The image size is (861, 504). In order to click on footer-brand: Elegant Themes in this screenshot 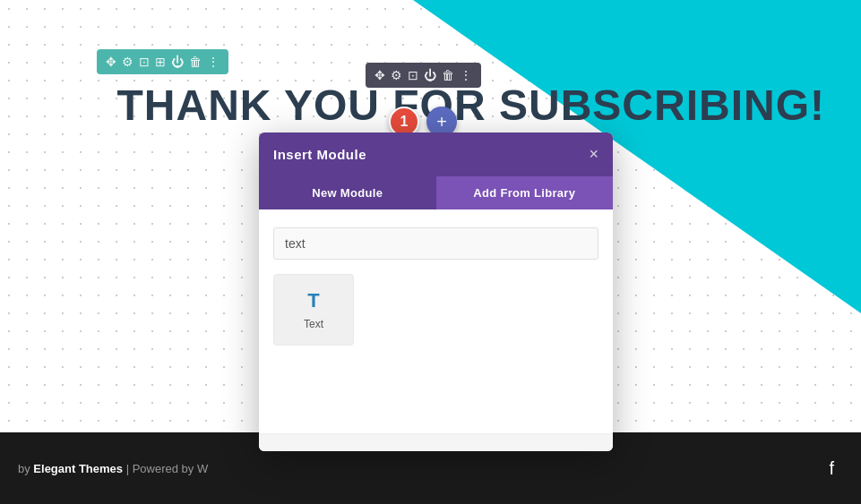, I will do `click(78, 469)`.